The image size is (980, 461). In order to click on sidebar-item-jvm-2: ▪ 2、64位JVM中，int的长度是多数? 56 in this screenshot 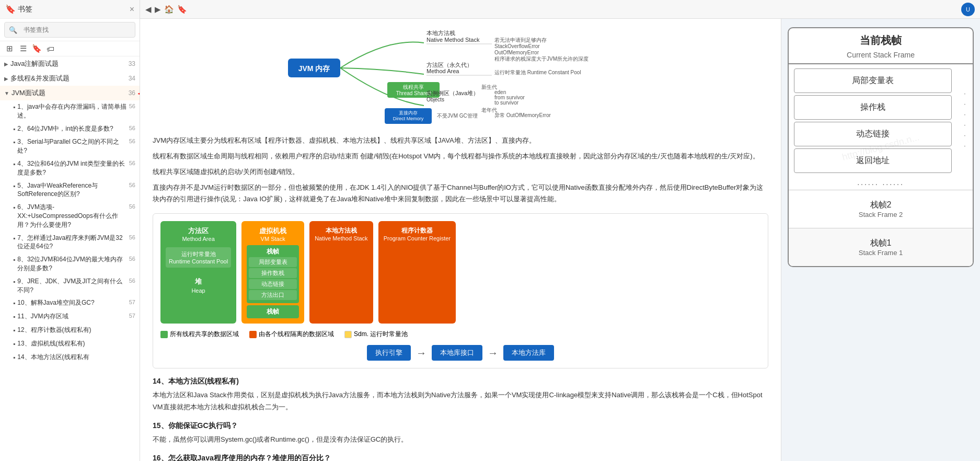, I will do `click(70, 129)`.